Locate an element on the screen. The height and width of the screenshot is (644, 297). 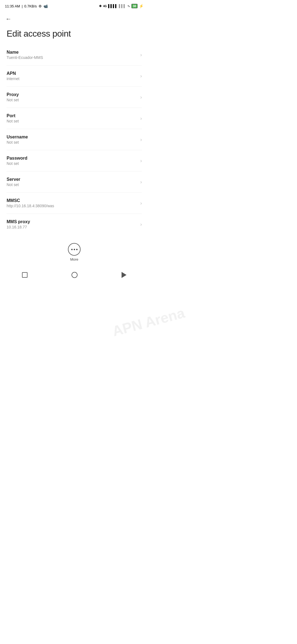
watermark: APN Arena is located at coordinates (130, 313).